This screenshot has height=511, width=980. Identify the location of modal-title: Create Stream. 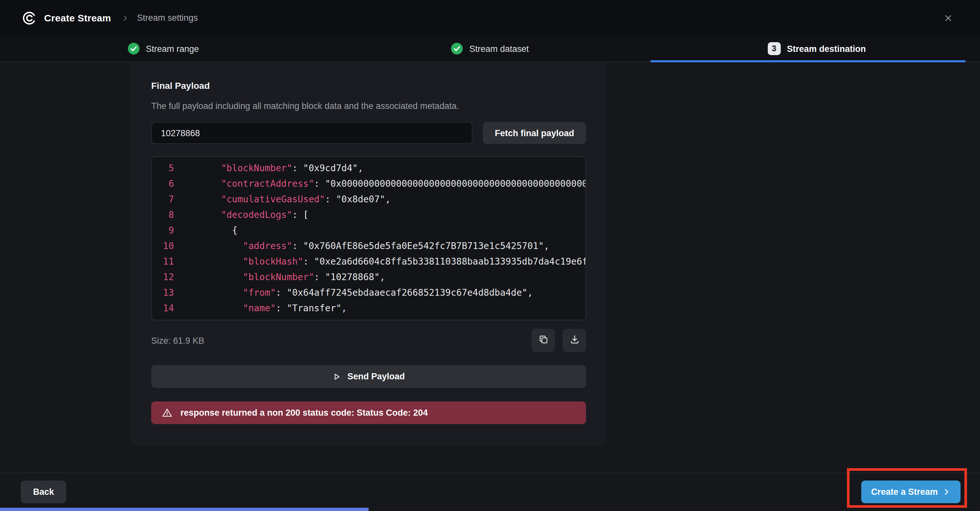
(78, 17).